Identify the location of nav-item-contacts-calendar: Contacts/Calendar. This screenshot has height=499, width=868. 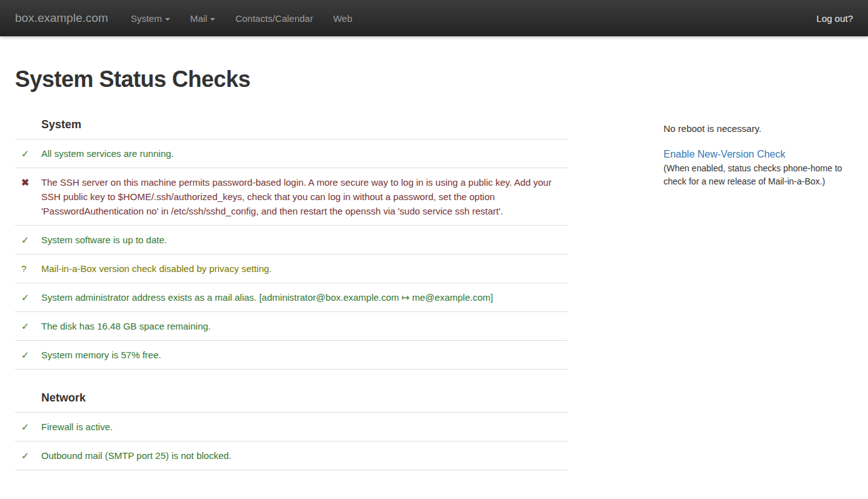
(274, 19).